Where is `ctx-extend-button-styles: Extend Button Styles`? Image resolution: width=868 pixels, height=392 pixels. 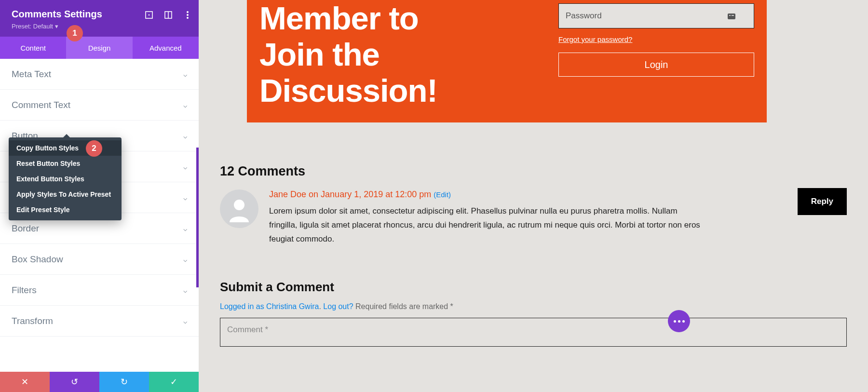
ctx-extend-button-styles: Extend Button Styles is located at coordinates (65, 179).